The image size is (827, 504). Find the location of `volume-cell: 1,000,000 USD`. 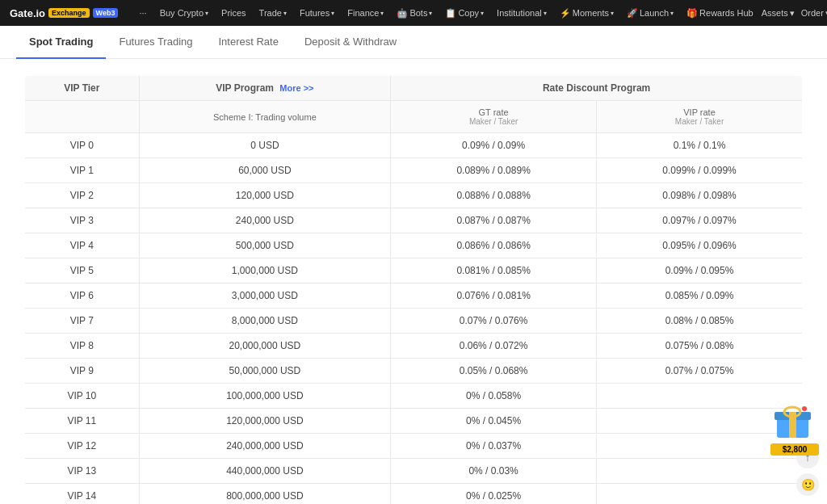

volume-cell: 1,000,000 USD is located at coordinates (265, 271).